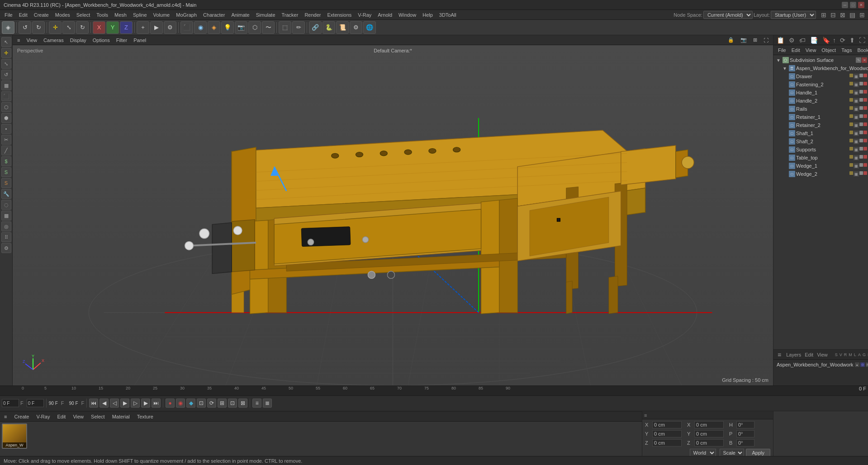 This screenshot has width=868, height=465. I want to click on obj-mgr-view-icon-2: ⟳, so click(843, 40).